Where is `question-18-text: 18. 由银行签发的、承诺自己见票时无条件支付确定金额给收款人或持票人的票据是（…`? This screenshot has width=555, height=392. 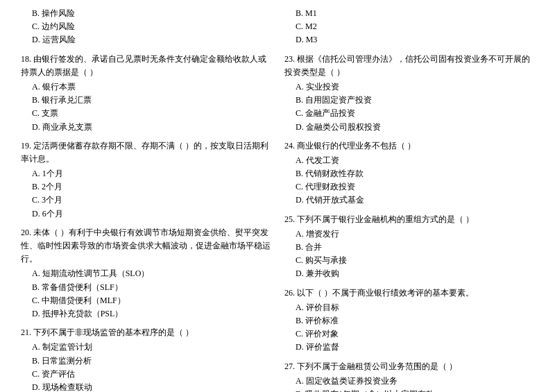 question-18-text: 18. 由银行签发的、承诺自己见票时无条件支付确定金额给收款人或持票人的票据是（… is located at coordinates (146, 66).